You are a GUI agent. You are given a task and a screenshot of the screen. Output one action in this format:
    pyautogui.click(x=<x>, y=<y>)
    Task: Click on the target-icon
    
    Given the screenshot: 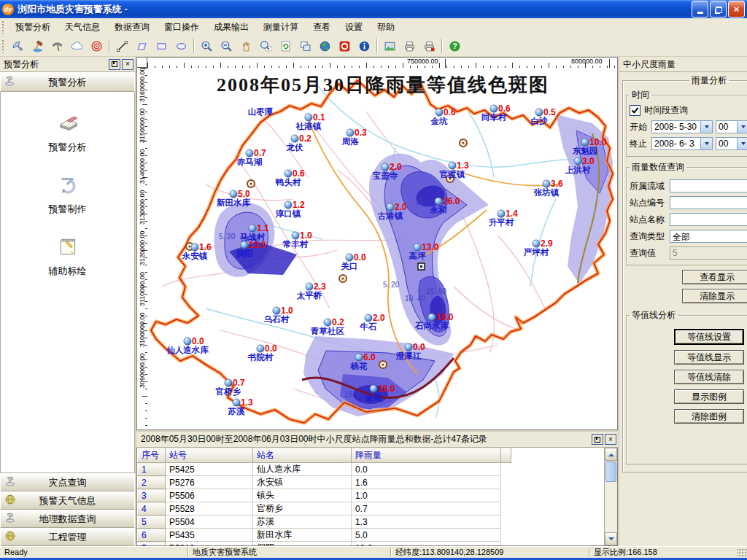 What is the action you would take?
    pyautogui.click(x=96, y=46)
    